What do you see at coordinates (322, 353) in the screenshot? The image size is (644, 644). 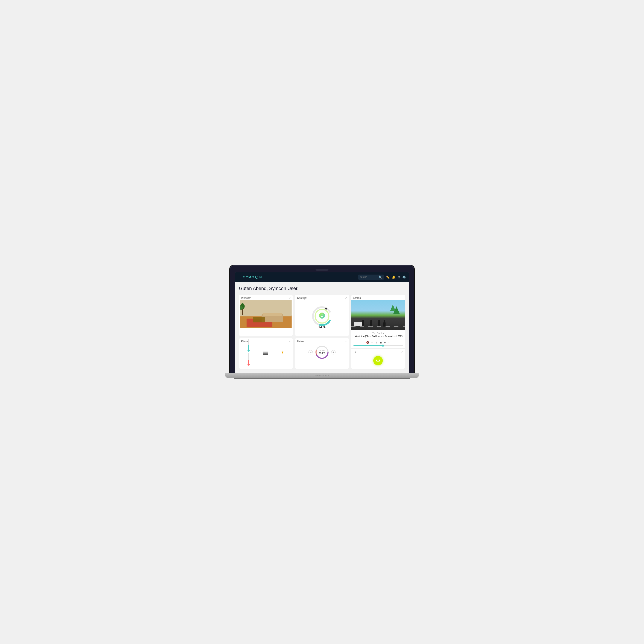 I see `heizen-card: Heizen ⤢ −` at bounding box center [322, 353].